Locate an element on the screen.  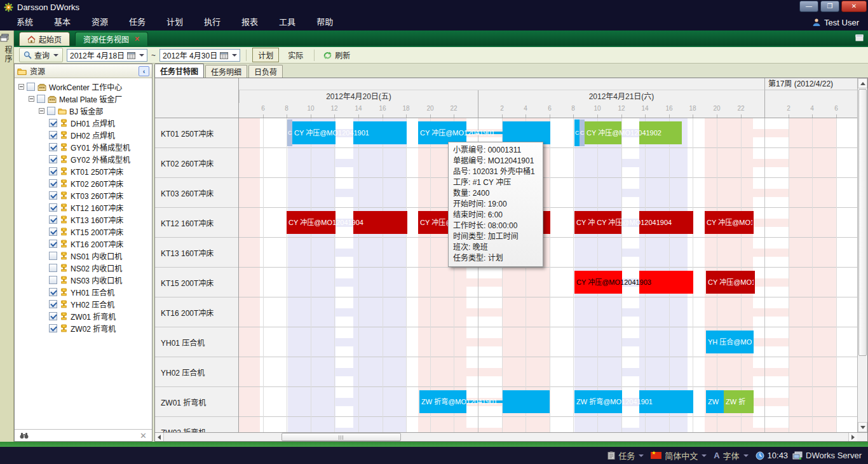
tab-home: 起始页 is located at coordinates (44, 39).